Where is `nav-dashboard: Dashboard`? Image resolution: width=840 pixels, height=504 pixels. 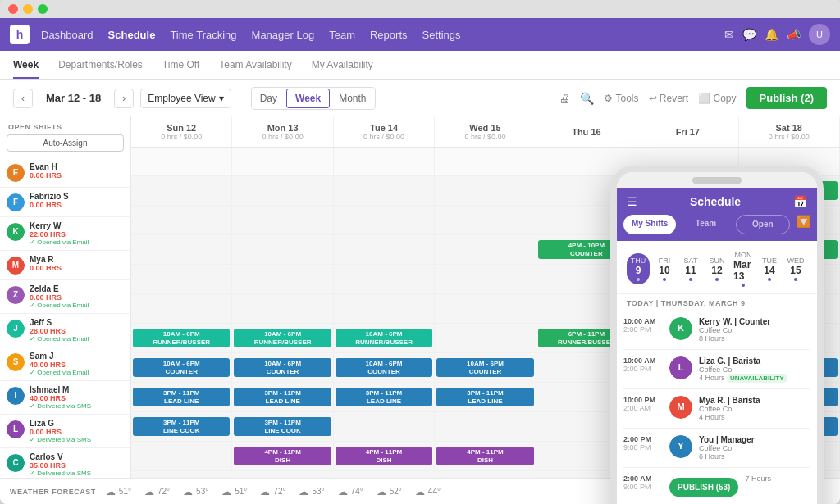 nav-dashboard: Dashboard is located at coordinates (67, 34).